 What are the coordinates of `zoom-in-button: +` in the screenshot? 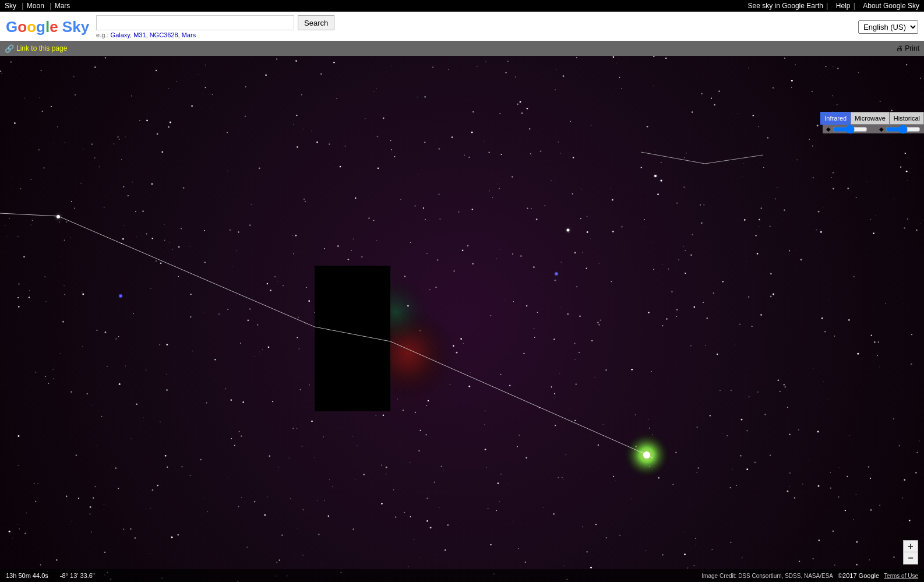 It's located at (911, 546).